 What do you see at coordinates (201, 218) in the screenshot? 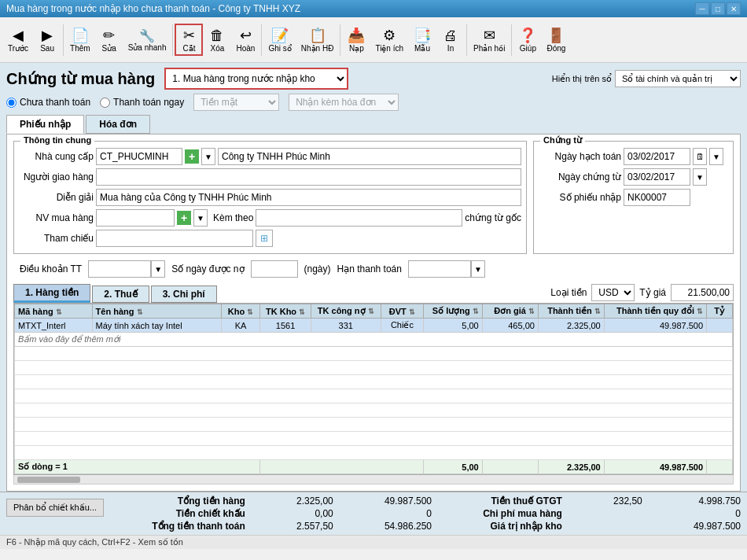
I see `nv-mua-hang-dropdown-btn: ▼` at bounding box center [201, 218].